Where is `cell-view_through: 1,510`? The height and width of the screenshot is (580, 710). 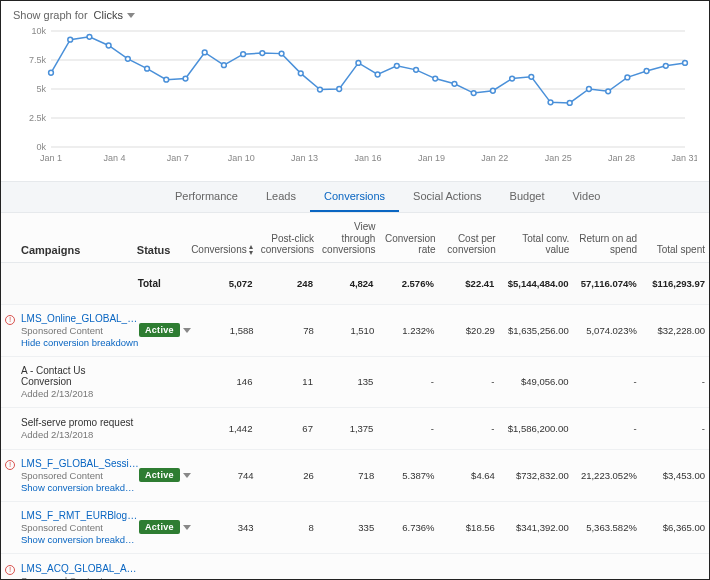
cell-view_through: 1,510 is located at coordinates (348, 330).